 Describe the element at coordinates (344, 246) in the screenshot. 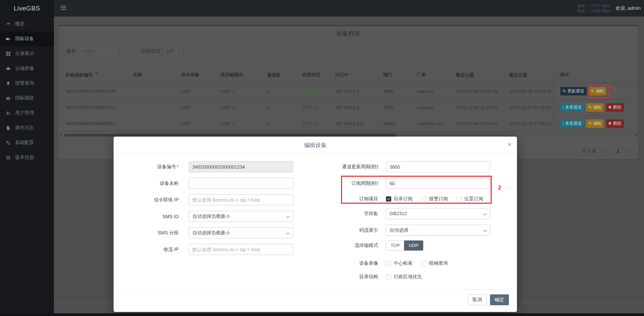

I see `stream-mode-label: 流传输模式` at that location.